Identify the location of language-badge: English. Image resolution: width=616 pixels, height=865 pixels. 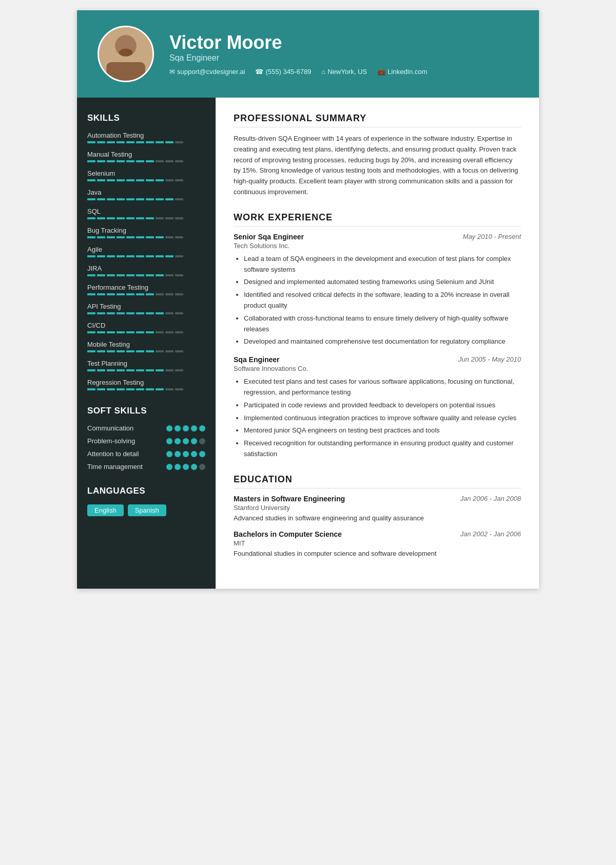
(106, 511).